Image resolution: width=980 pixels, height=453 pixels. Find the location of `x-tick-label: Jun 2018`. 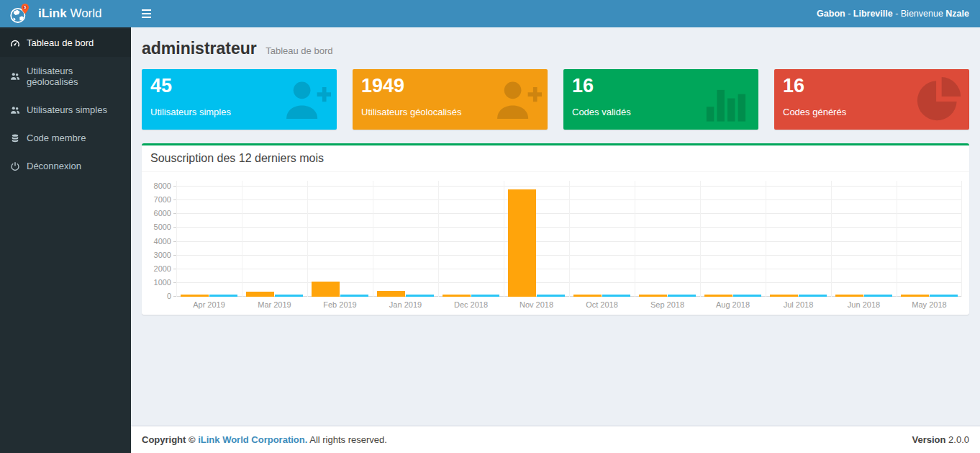

x-tick-label: Jun 2018 is located at coordinates (863, 305).